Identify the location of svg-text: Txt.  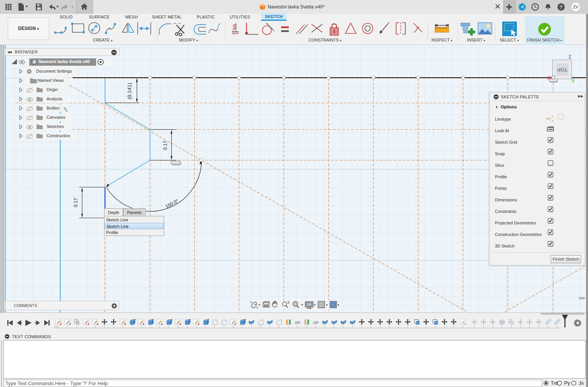
(554, 383).